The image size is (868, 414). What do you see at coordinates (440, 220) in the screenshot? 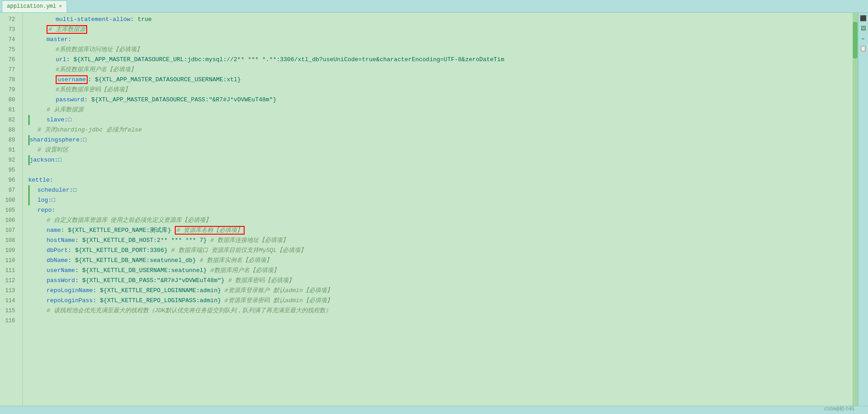
I see `code-line: # 自定义数据库资源库 使用之前必须先定义资源库【必填项】` at bounding box center [440, 220].